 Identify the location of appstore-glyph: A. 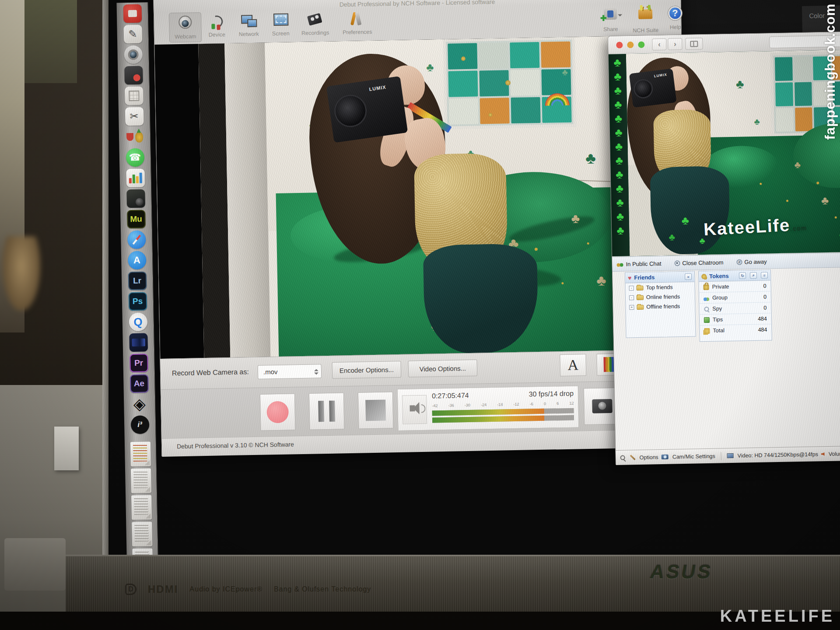
(137, 260).